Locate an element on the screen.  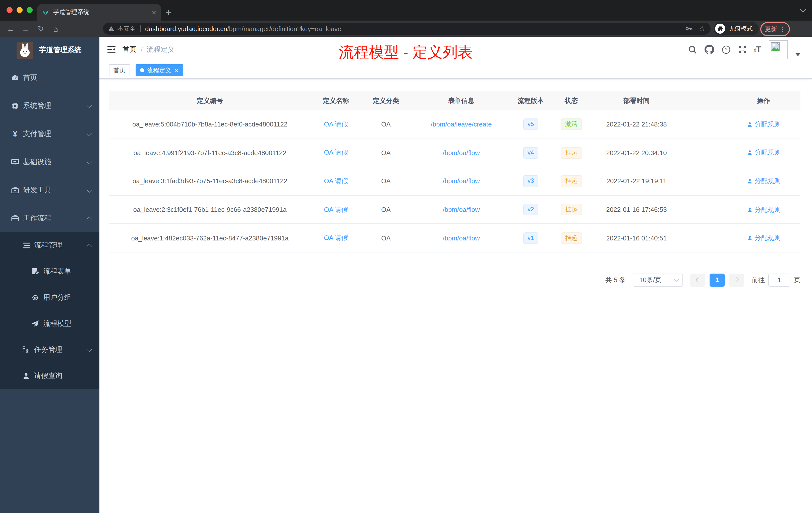
reload-icon: ↻ is located at coordinates (40, 28).